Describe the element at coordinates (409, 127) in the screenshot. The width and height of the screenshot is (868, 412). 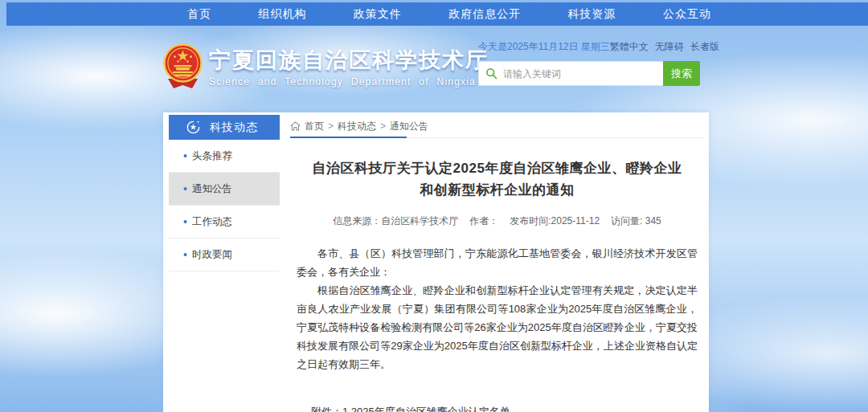
I see `breadcrumb-notices: 通知公告` at that location.